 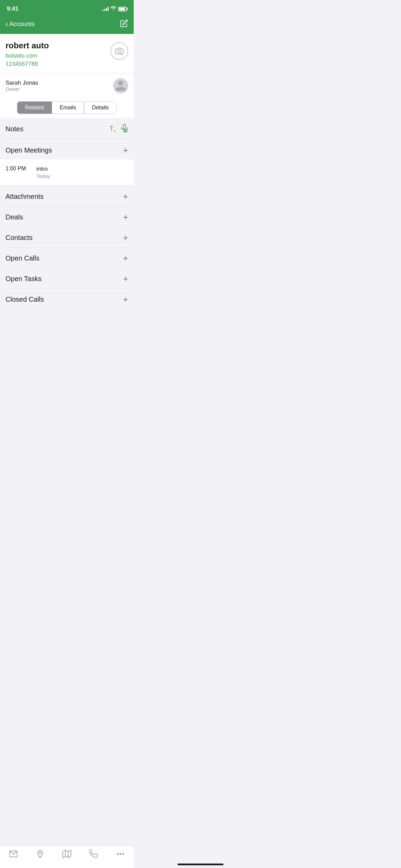 What do you see at coordinates (13, 9) in the screenshot?
I see `status-time: 9:41` at bounding box center [13, 9].